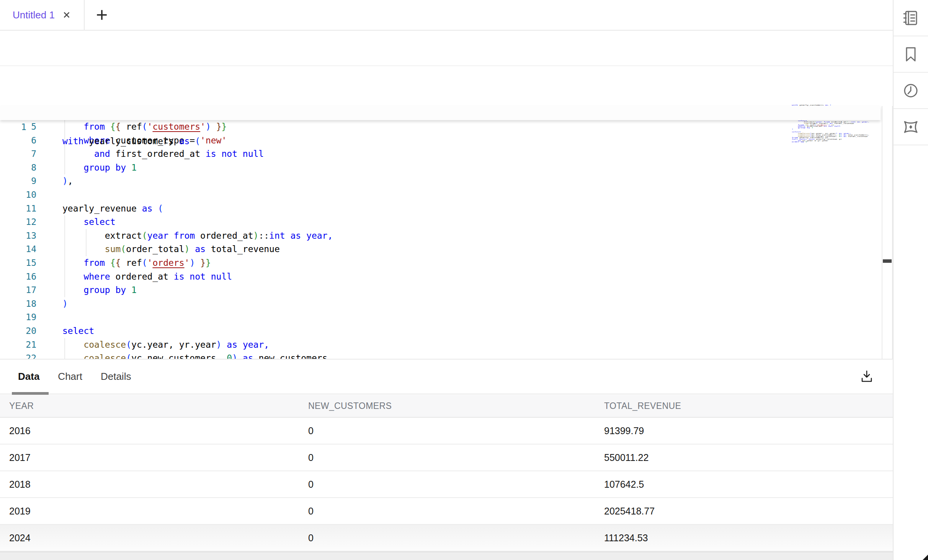  Describe the element at coordinates (24, 317) in the screenshot. I see `line-number: 19` at that location.